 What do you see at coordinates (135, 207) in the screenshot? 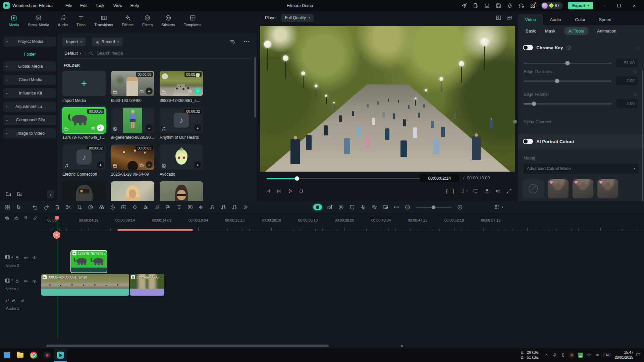
I see `keyframe-tool-icon` at bounding box center [135, 207].